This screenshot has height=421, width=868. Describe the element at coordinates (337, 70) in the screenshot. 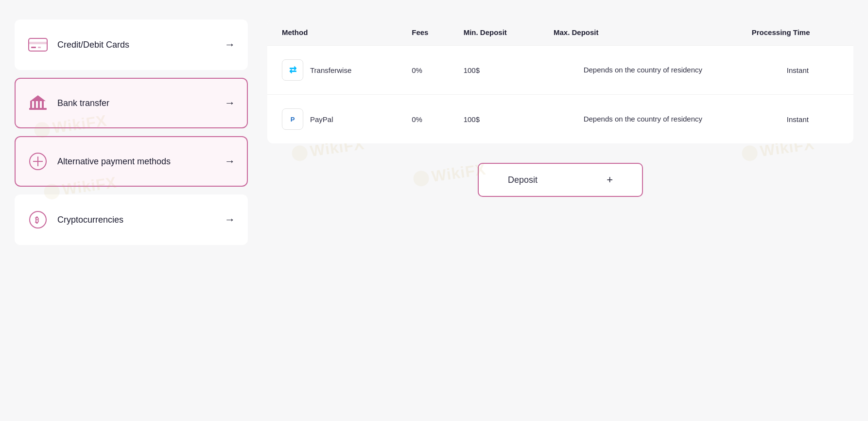

I see `method-cell-transferwise: ⇄ Transferwise` at that location.